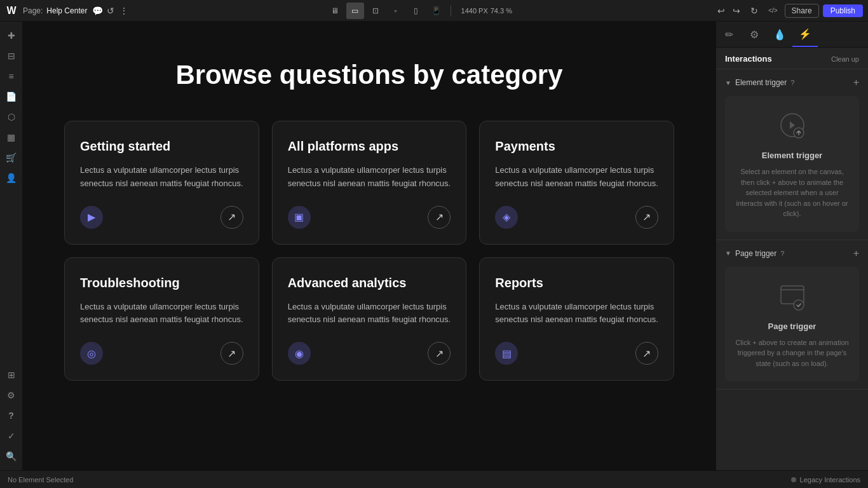 Image resolution: width=868 pixels, height=488 pixels. Describe the element at coordinates (761, 83) in the screenshot. I see `element-trigger-title: Element trigger` at that location.